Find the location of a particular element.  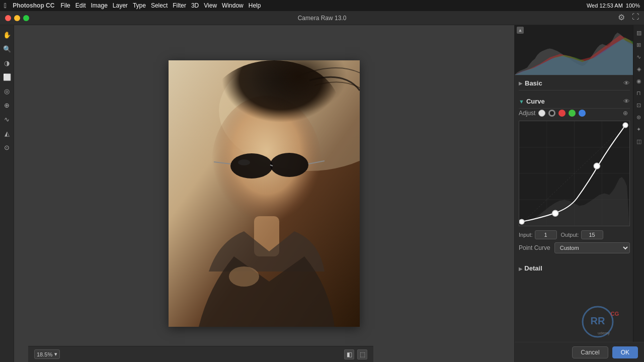

red-channel-dot is located at coordinates (562, 113).